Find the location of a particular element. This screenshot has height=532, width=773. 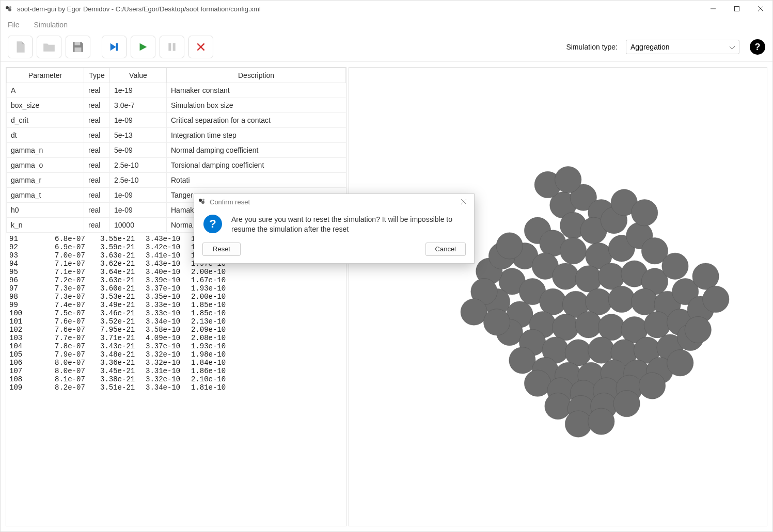

stop-reset-button is located at coordinates (201, 47).